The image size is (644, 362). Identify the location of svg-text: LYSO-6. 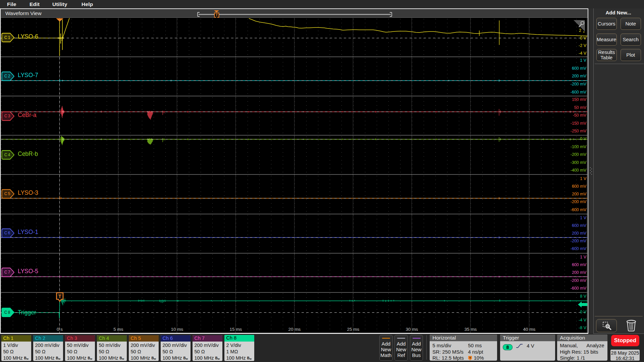
(28, 37).